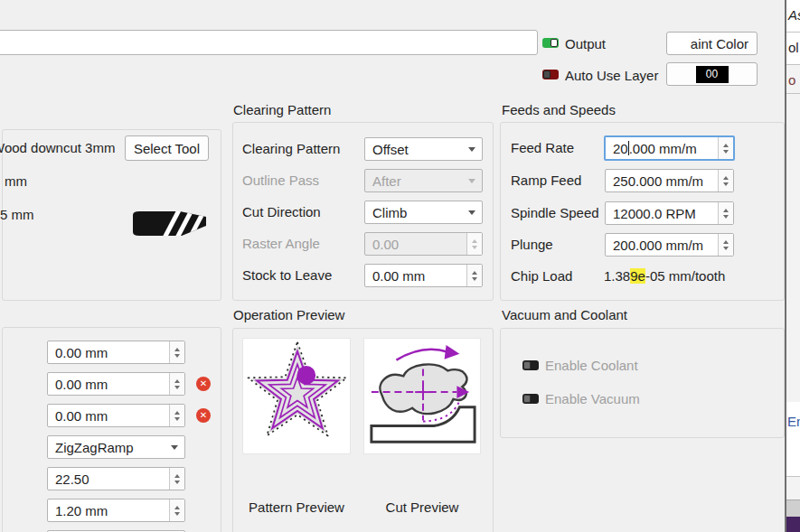 The width and height of the screenshot is (800, 532). I want to click on output-label: Output, so click(586, 43).